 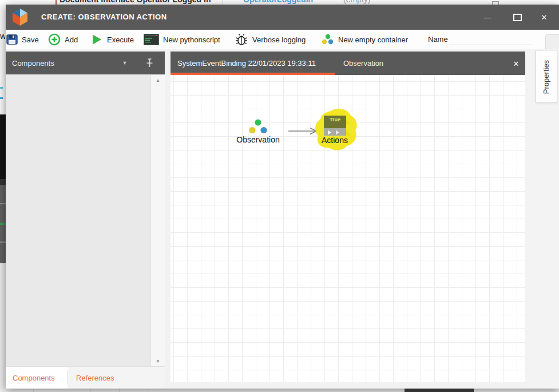 What do you see at coordinates (192, 40) in the screenshot?
I see `new-pythonscript-label: New pythonscript` at bounding box center [192, 40].